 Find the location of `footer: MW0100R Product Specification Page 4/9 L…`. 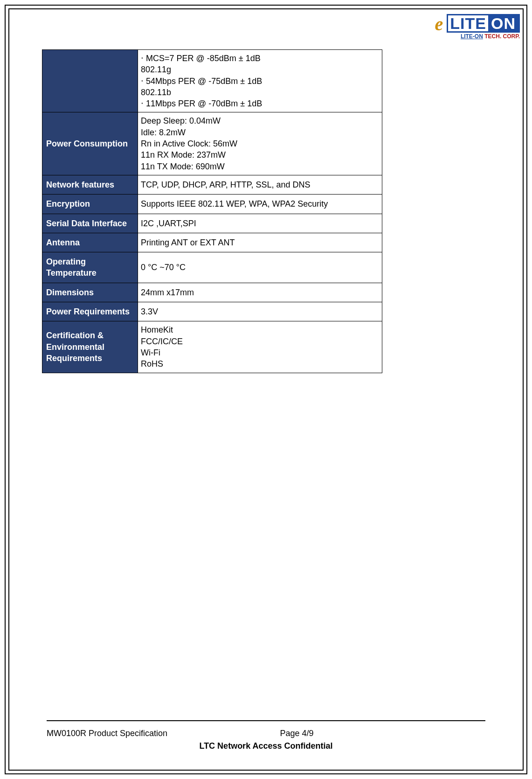

footer: MW0100R Product Specification Page 4/9 L… is located at coordinates (266, 736).